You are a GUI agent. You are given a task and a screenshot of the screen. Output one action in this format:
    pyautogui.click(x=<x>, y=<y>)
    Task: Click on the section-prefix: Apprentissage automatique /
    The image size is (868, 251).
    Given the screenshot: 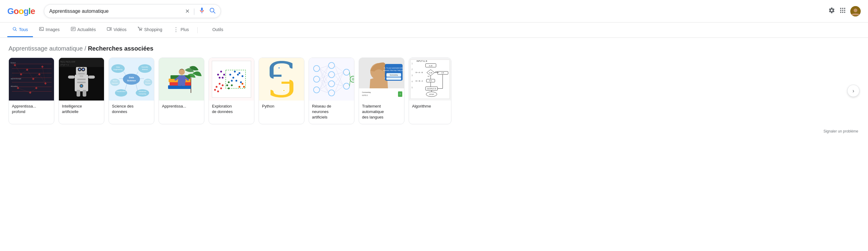 What is the action you would take?
    pyautogui.click(x=48, y=48)
    